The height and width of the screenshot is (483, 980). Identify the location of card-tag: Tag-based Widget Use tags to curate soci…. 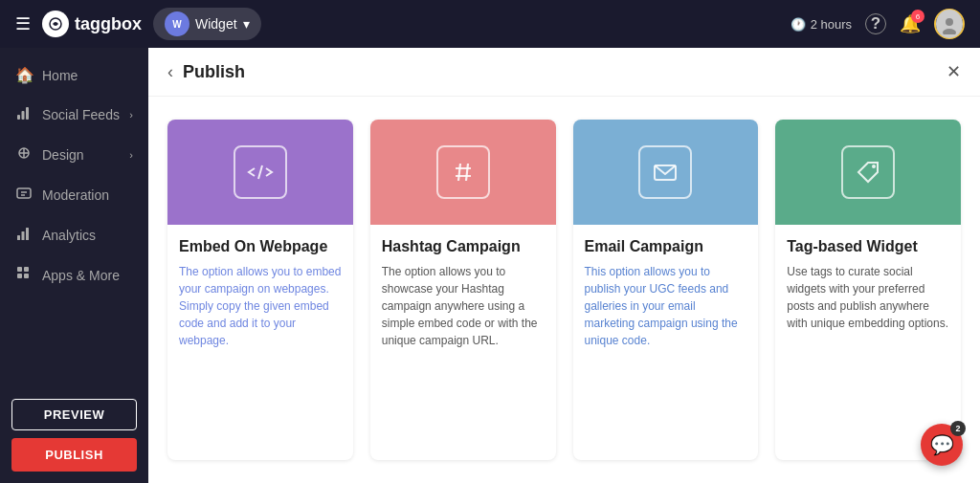
(868, 290).